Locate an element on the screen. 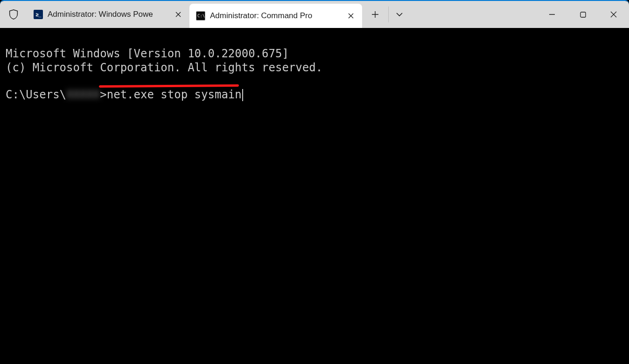  banner-line-2: (c) Microsoft Corporation. All rights re… is located at coordinates (164, 68).